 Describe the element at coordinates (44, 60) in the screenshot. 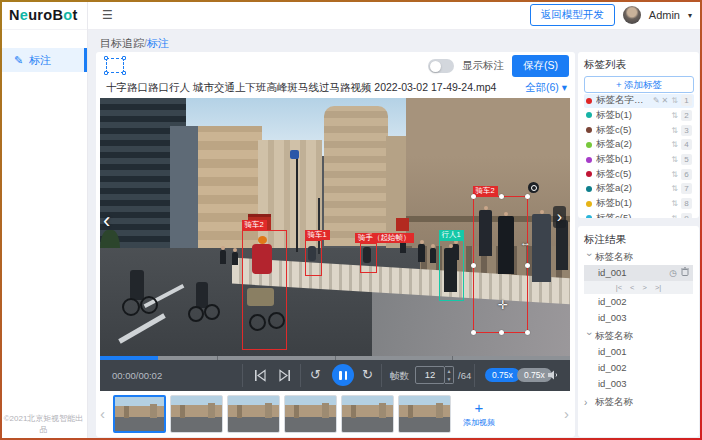

I see `sidebar-item-annotate: ✎ 标注` at that location.